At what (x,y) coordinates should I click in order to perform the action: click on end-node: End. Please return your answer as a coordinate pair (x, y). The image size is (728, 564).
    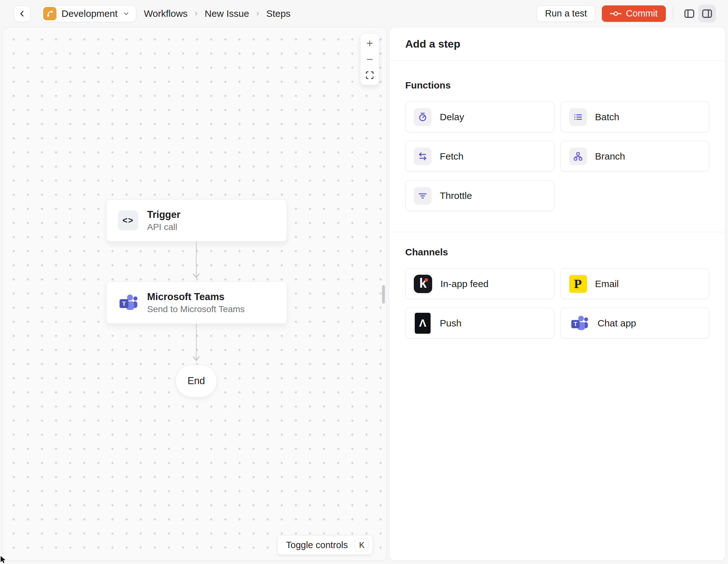
    Looking at the image, I should click on (196, 381).